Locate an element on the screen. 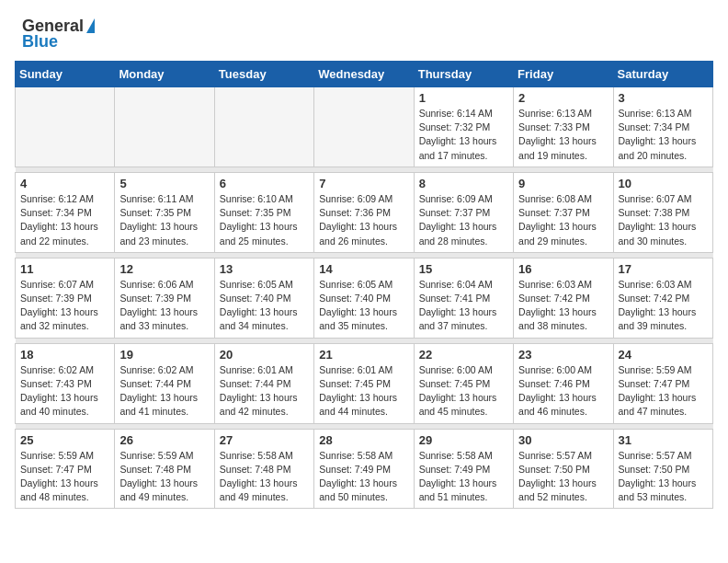  day-number: 13 is located at coordinates (265, 269).